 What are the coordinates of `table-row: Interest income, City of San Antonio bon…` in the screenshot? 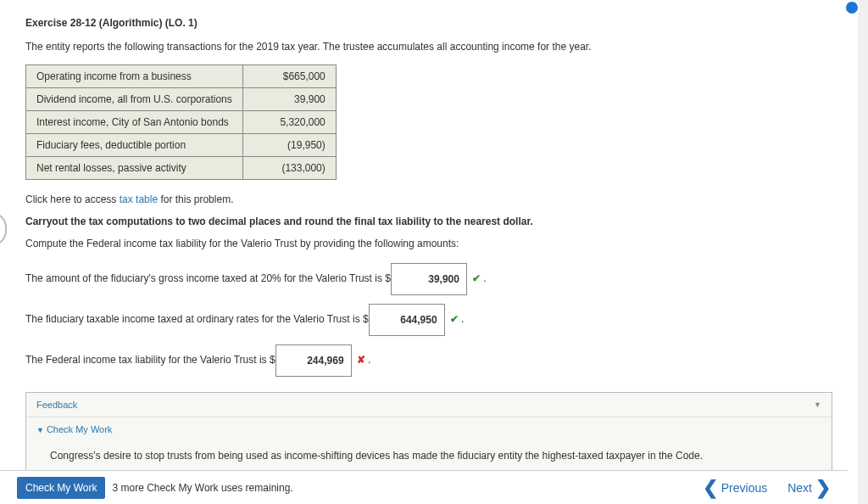 It's located at (181, 122).